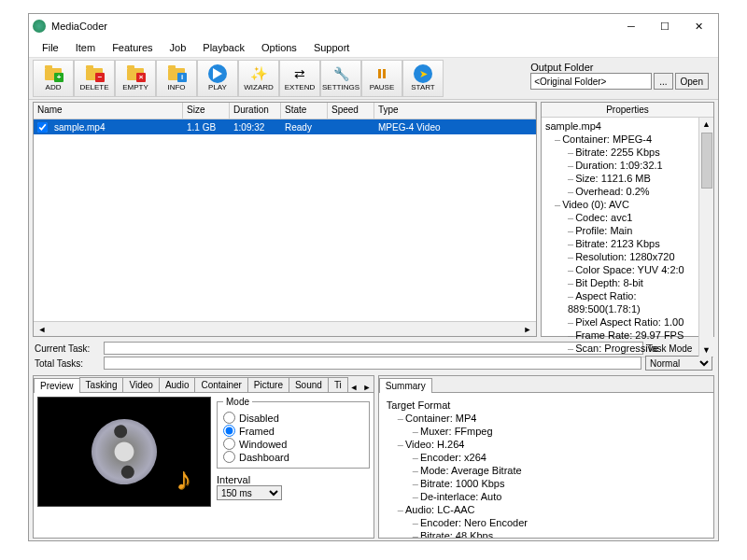  Describe the element at coordinates (293, 457) in the screenshot. I see `mode-option-dashboard: Dashboard` at that location.